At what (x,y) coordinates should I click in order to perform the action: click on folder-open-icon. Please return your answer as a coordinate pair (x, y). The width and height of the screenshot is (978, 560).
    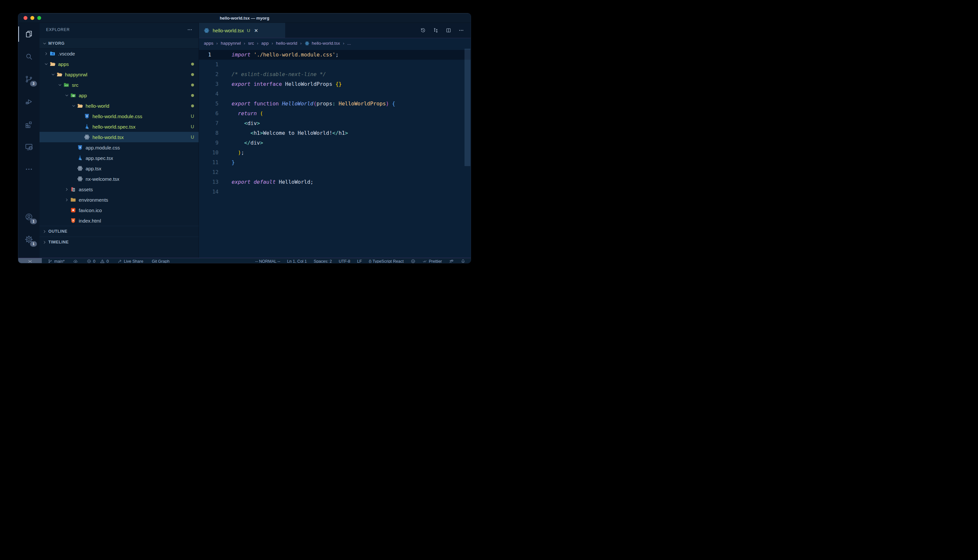
    Looking at the image, I should click on (59, 75).